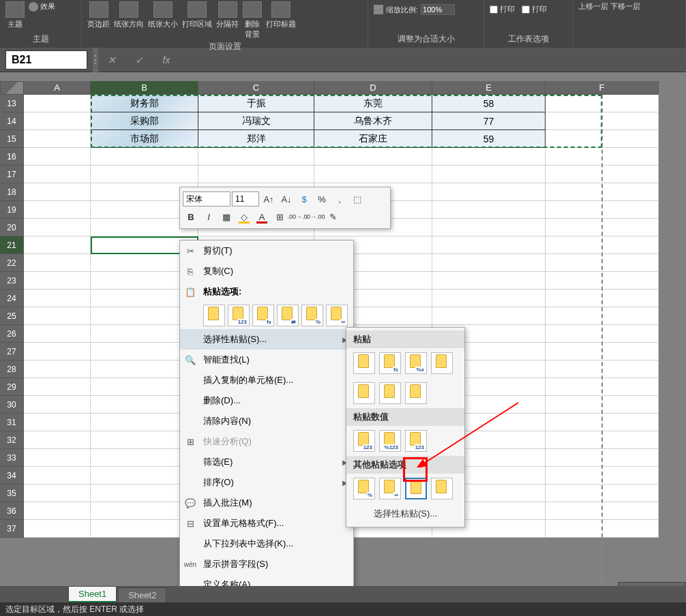 Image resolution: width=686 pixels, height=616 pixels. Describe the element at coordinates (256, 121) in the screenshot. I see `cell-C14: 冯瑞文` at that location.